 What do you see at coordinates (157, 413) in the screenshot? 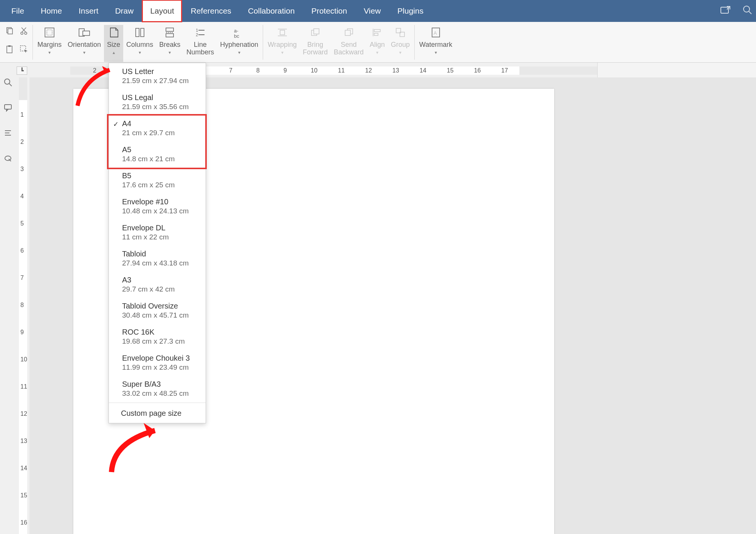
I see `custom-page-size: Custom page size` at bounding box center [157, 413].